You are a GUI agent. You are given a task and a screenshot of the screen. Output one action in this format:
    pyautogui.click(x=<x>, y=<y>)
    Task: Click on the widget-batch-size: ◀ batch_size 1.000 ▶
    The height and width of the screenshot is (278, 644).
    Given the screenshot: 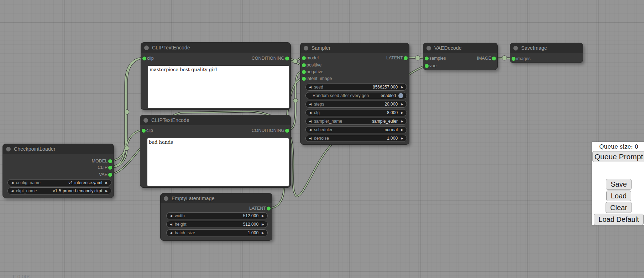 What is the action you would take?
    pyautogui.click(x=217, y=233)
    